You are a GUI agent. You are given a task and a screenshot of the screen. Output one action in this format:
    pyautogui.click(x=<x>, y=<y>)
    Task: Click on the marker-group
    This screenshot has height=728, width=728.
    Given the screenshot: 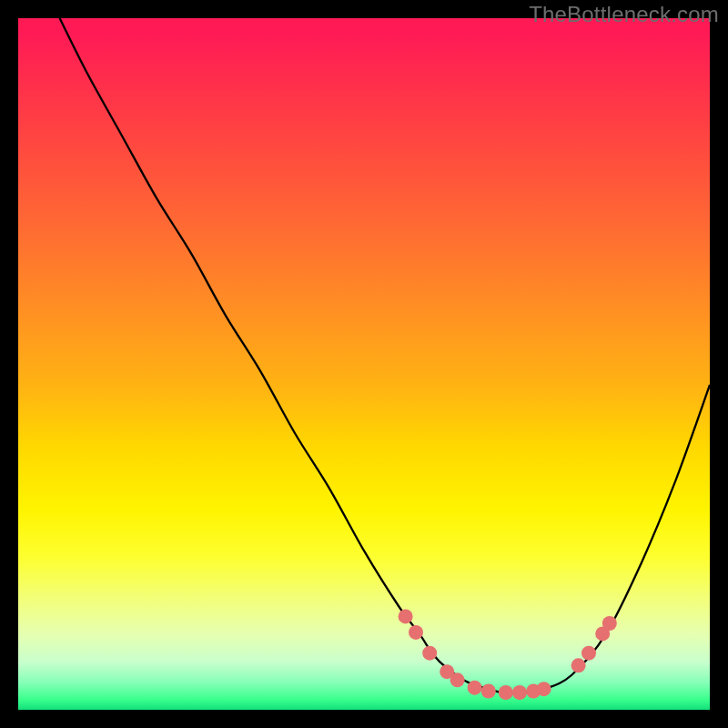 What is the action you would take?
    pyautogui.click(x=508, y=654)
    